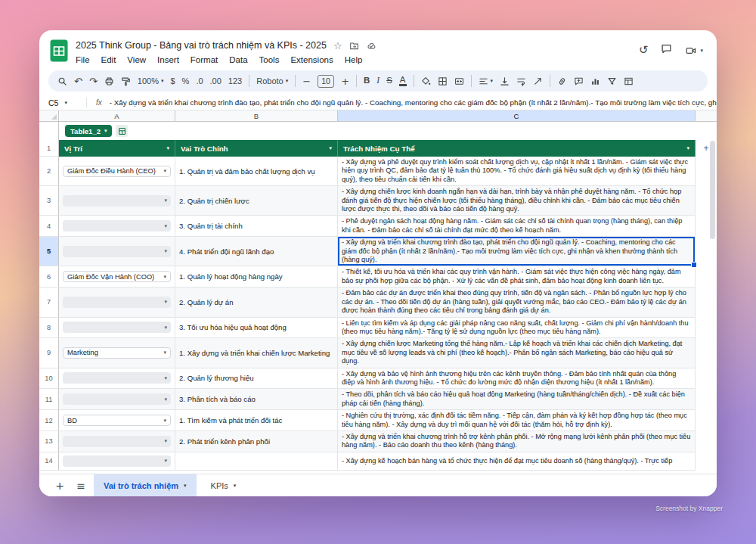  What do you see at coordinates (117, 116) in the screenshot?
I see `column-header-a: A` at bounding box center [117, 116].